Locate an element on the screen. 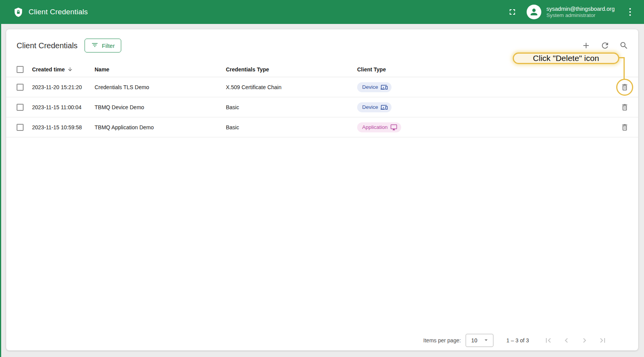  annotation-connector-vertical is located at coordinates (624, 68).